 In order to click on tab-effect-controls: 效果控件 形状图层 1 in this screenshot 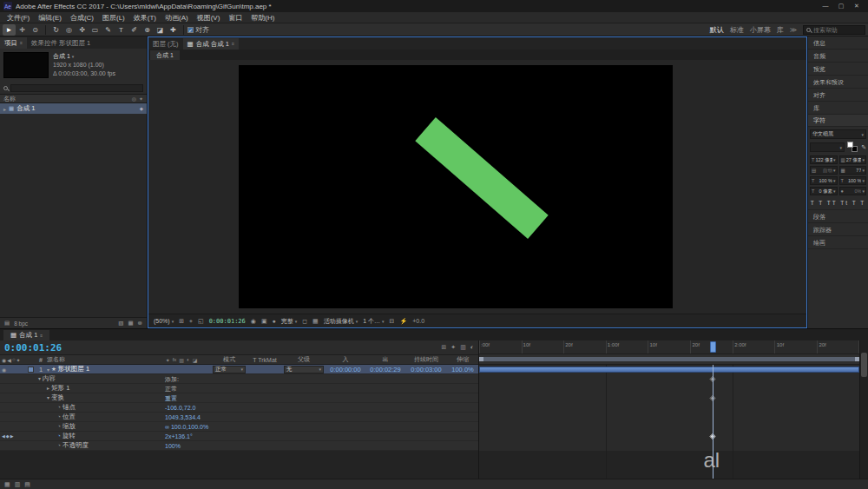, I will do `click(61, 43)`.